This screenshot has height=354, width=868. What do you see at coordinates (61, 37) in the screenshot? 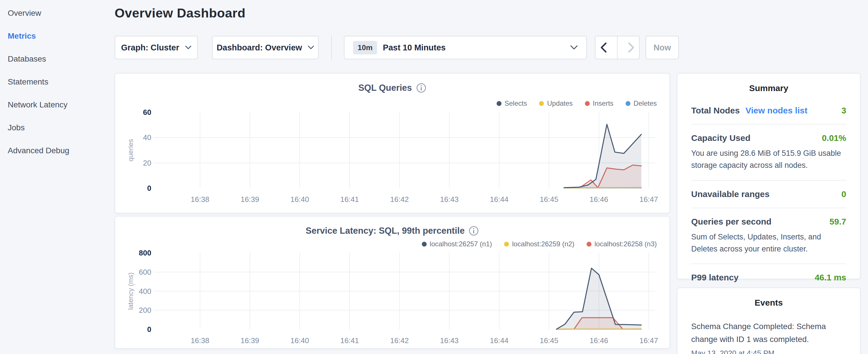
I see `sidebar-item-metrics: Metrics` at bounding box center [61, 37].